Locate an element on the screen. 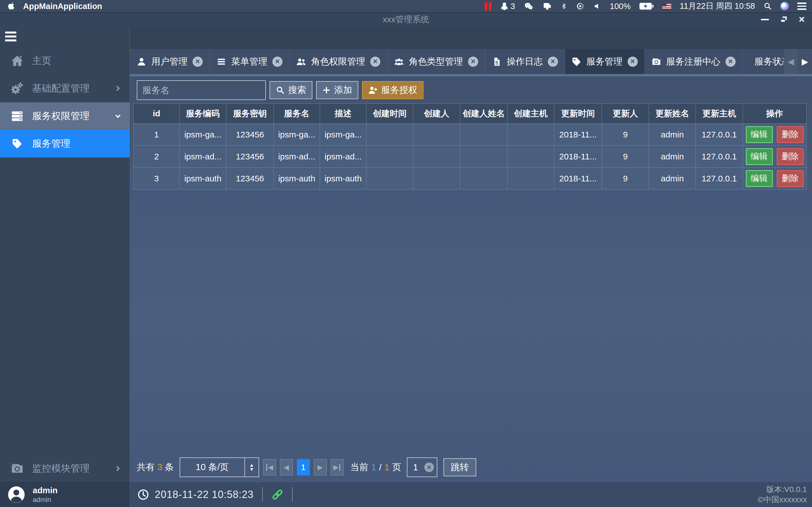 Image resolution: width=812 pixels, height=507 pixels. search-icon is located at coordinates (281, 90).